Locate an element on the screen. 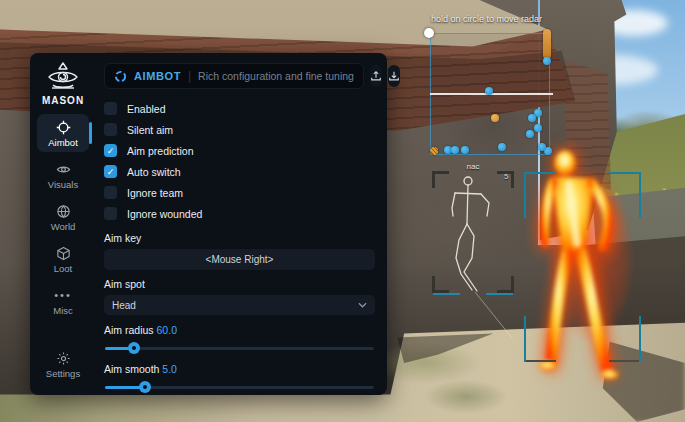 Image resolution: width=685 pixels, height=422 pixels. gear-icon is located at coordinates (63, 358).